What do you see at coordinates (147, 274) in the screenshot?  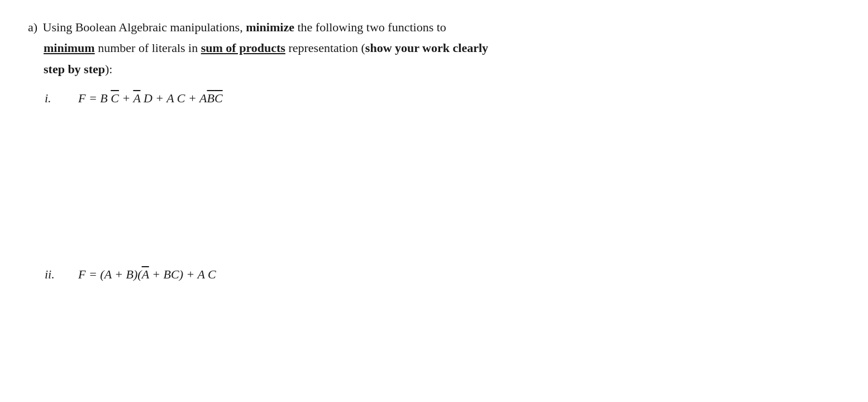 I see `formula-ii-text: F = (A + B)(A + BC) + A C` at bounding box center [147, 274].